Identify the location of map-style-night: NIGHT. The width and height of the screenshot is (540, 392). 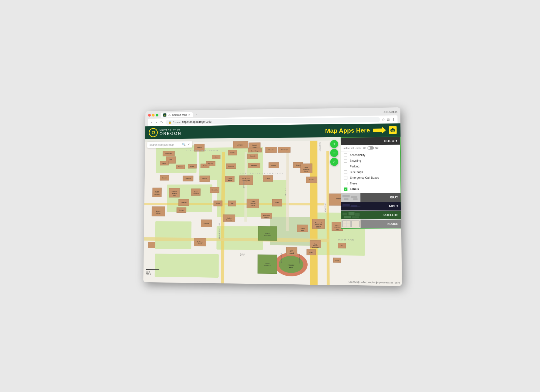
(371, 206).